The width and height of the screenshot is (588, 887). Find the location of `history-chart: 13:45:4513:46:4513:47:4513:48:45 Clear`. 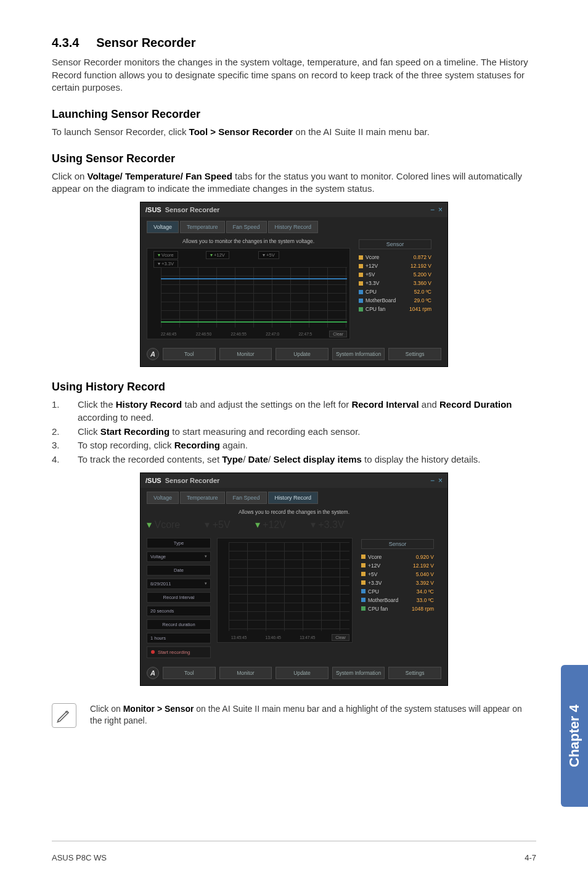

history-chart: 13:45:4513:46:4513:47:4513:48:45 Clear is located at coordinates (285, 590).